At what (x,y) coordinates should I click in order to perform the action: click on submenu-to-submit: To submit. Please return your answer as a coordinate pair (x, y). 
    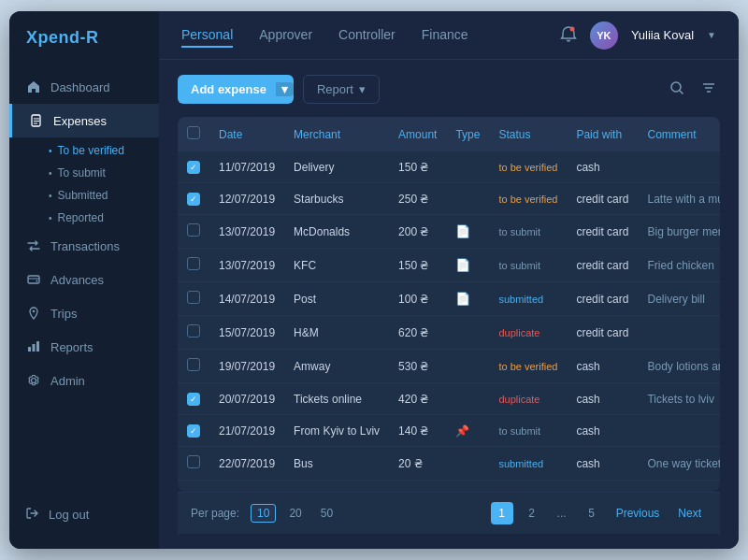
    Looking at the image, I should click on (104, 173).